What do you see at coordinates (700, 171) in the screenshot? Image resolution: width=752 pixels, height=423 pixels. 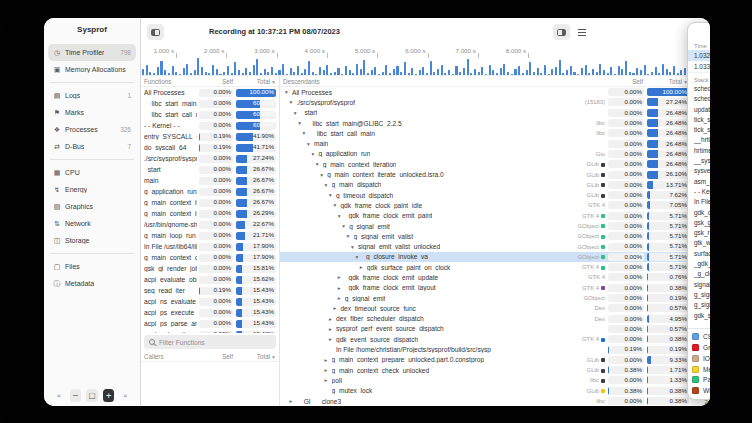 I see `stack-frame: sysvec_apic_timer_interrupt` at bounding box center [700, 171].